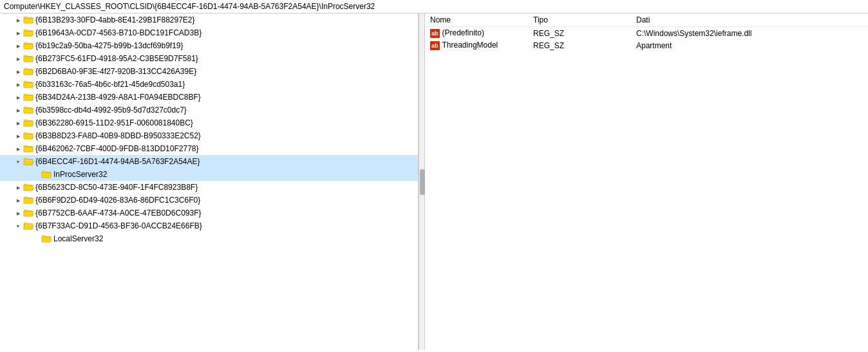  I want to click on tree-item-label: {6b3598cc-db4d-4992-95b9-5d7d327c0dc7}, so click(111, 110).